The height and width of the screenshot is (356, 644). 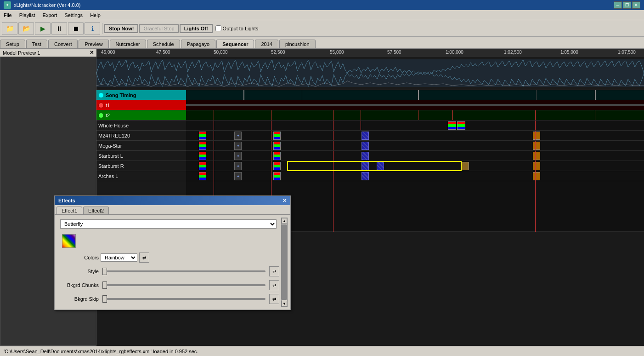 What do you see at coordinates (238, 166) in the screenshot?
I see `effect-block-sr-2: ✦` at bounding box center [238, 166].